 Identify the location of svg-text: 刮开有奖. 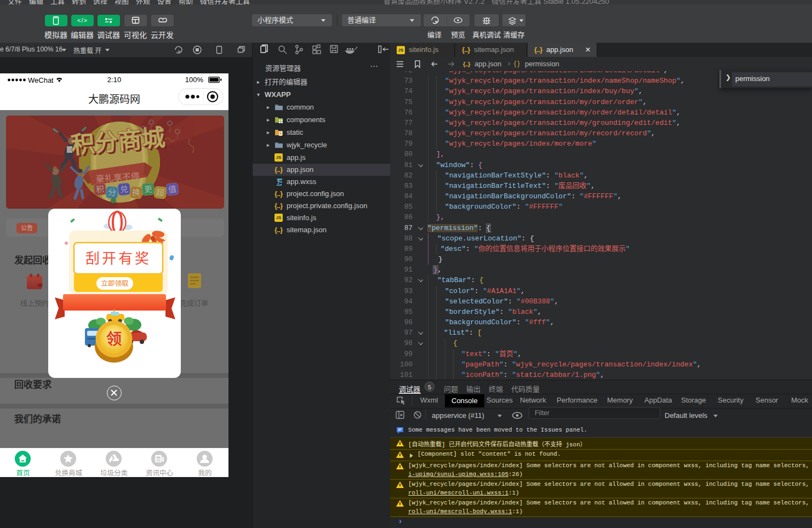
(118, 259).